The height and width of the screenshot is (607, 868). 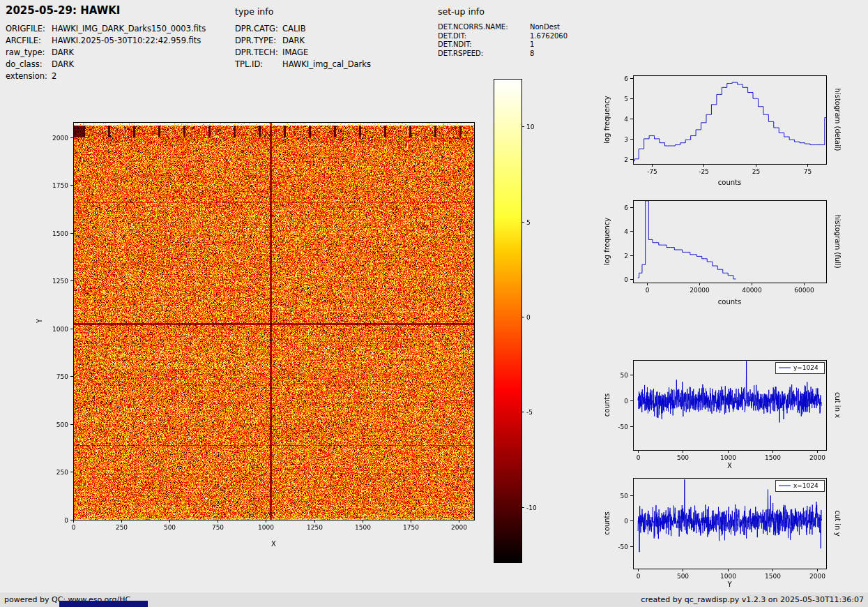 I want to click on info-row: raw_type:DARK, so click(x=106, y=53).